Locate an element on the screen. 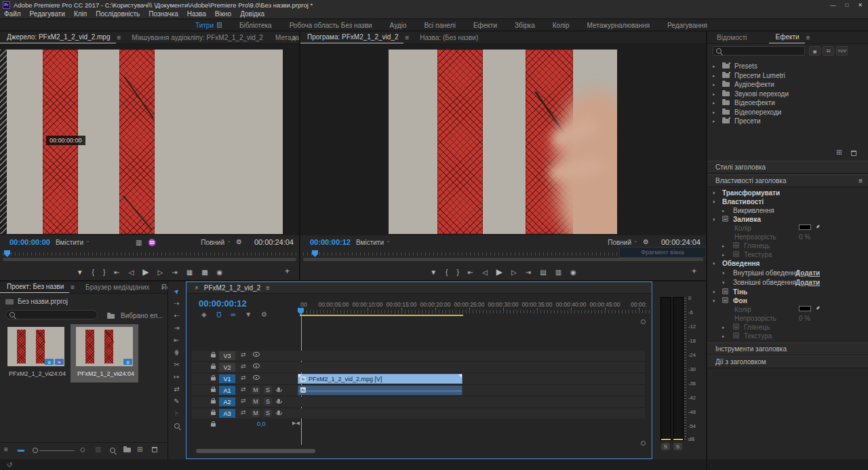 The width and height of the screenshot is (868, 470). title-actions-header: Дії з заголовком is located at coordinates (788, 362).